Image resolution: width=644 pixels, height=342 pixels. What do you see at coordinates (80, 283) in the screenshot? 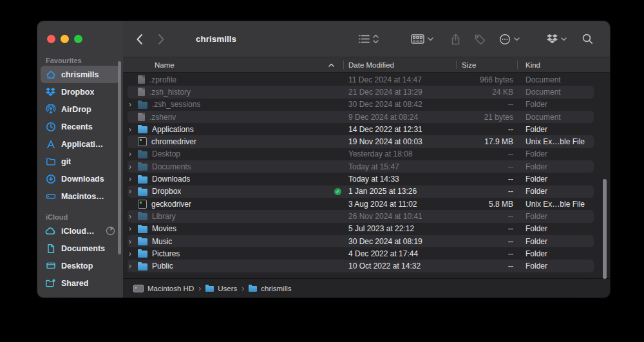
I see `sidebar-item-shared: Shared` at bounding box center [80, 283].